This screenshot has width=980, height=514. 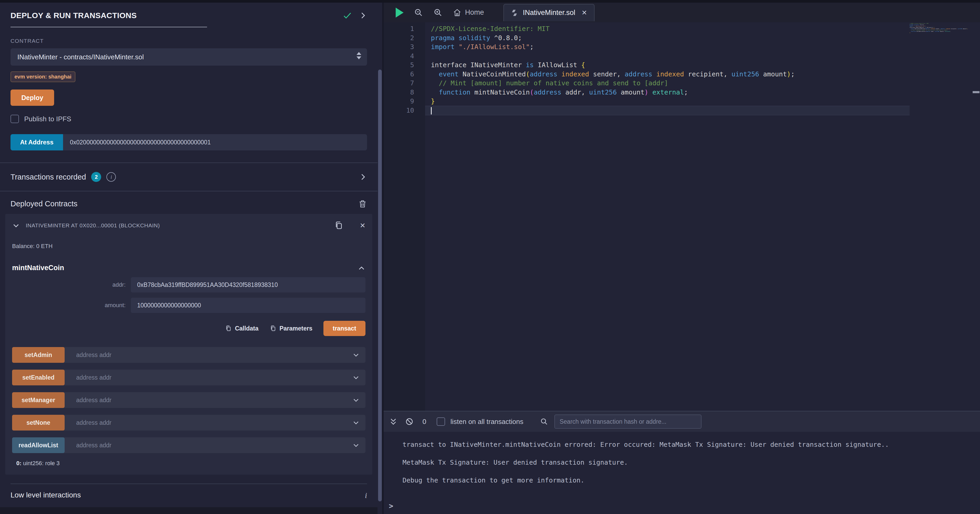 I want to click on code-line-6: event NativeCoinMinted(address indexed s…, so click(x=667, y=75).